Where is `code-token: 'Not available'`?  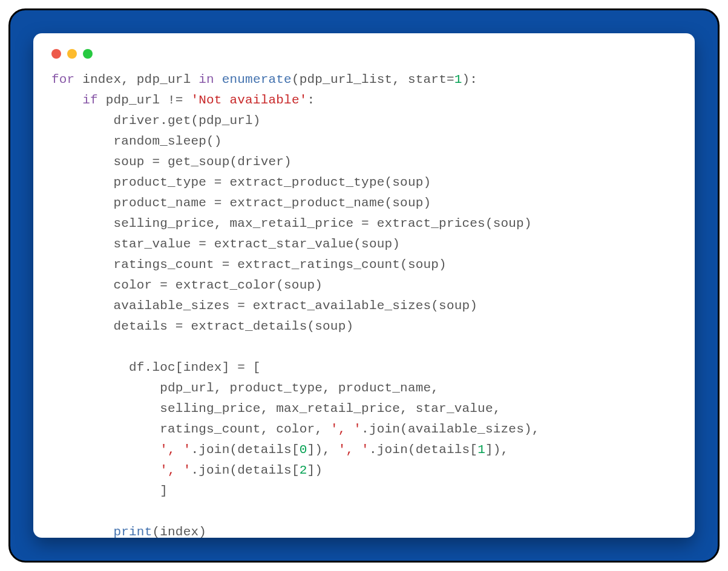 code-token: 'Not available' is located at coordinates (249, 100).